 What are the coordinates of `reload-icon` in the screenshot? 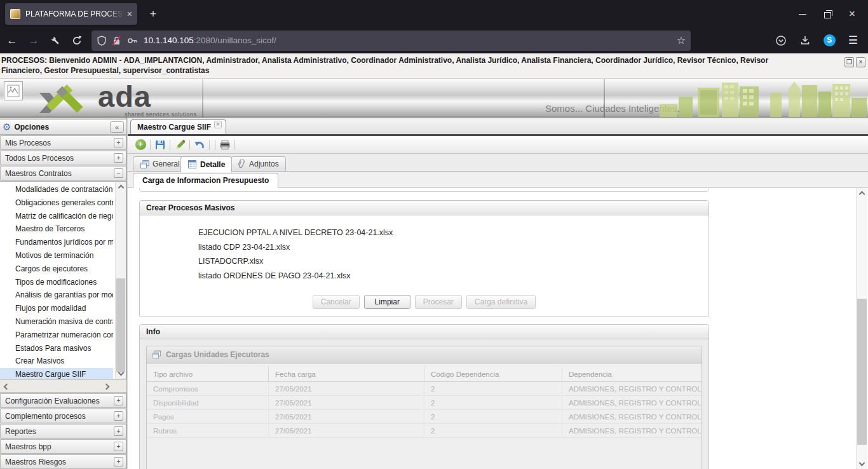 It's located at (77, 41).